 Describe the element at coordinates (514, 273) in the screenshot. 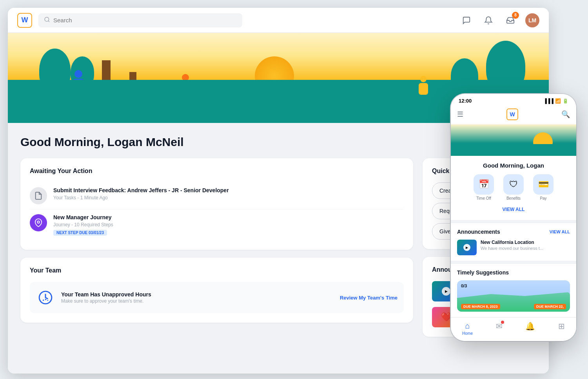

I see `phone-suggestions-header: Timely Suggestions` at that location.